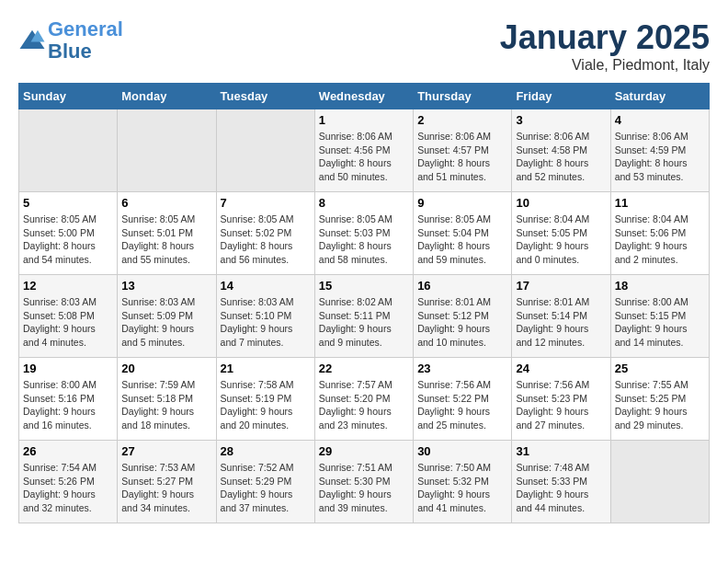 The width and height of the screenshot is (728, 563). What do you see at coordinates (561, 285) in the screenshot?
I see `day-number: 17` at bounding box center [561, 285].